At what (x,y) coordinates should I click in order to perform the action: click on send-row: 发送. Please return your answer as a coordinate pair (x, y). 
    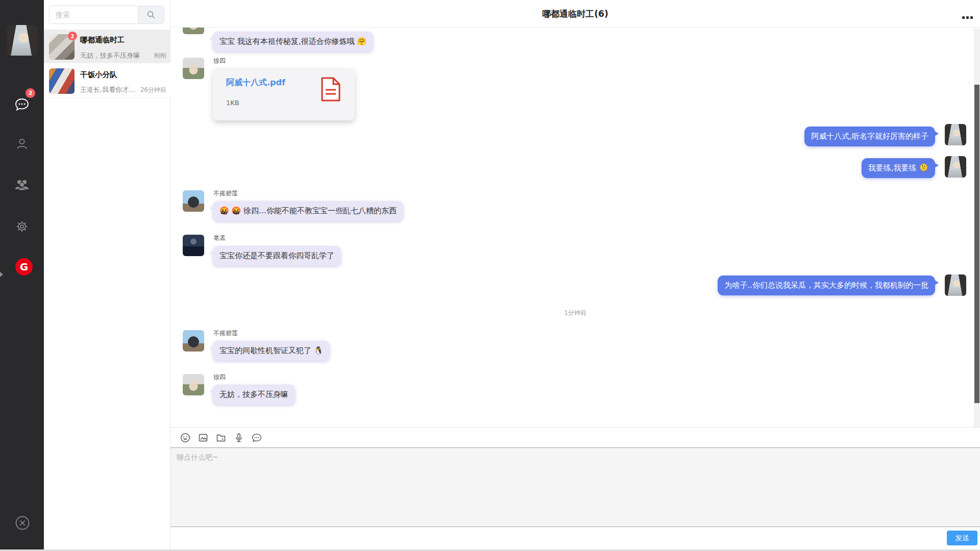
    Looking at the image, I should click on (575, 539).